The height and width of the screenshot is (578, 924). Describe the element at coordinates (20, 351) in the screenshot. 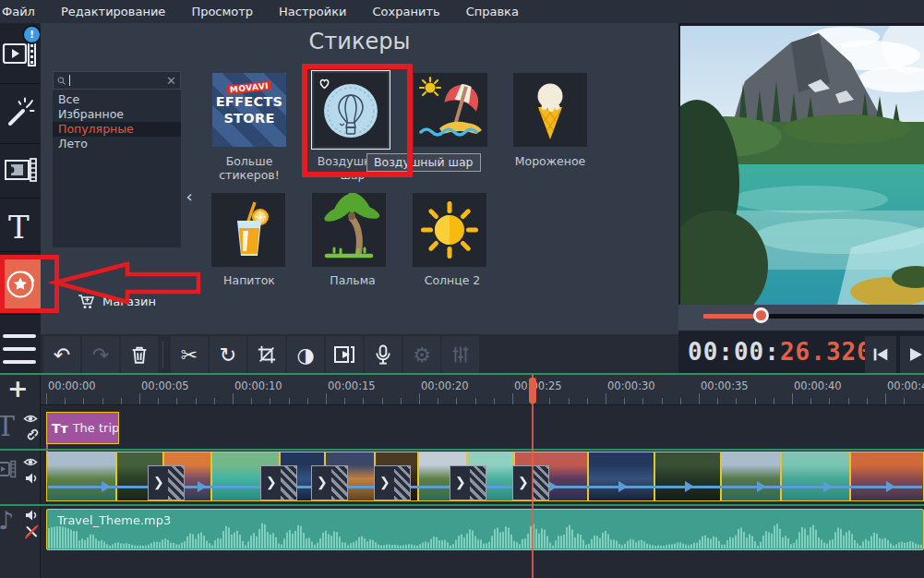

I see `sidebar-item-menu` at that location.